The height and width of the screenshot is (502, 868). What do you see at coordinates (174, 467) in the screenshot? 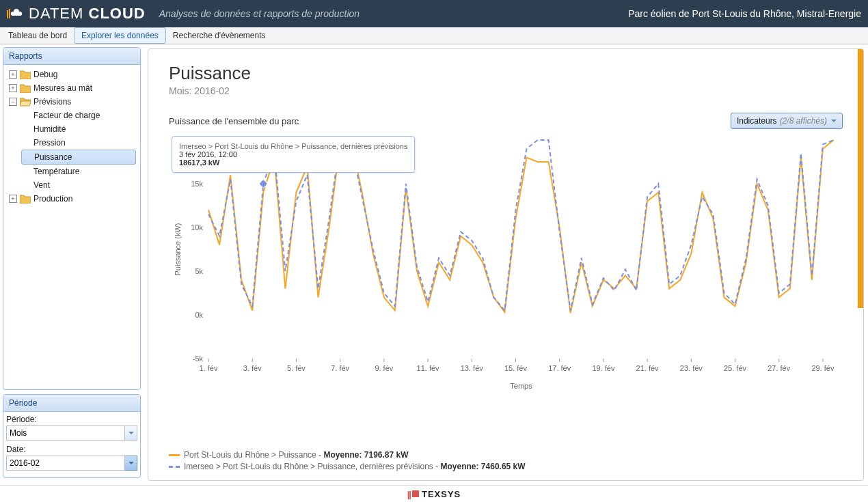
I see `legend-swatch-dashed-icon` at bounding box center [174, 467].